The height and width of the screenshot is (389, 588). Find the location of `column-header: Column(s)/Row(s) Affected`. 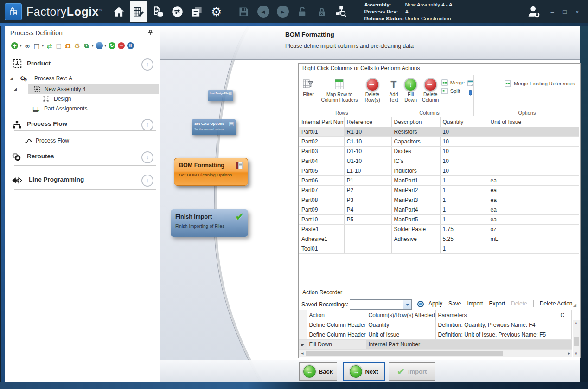

column-header: Column(s)/Row(s) Affected is located at coordinates (401, 315).